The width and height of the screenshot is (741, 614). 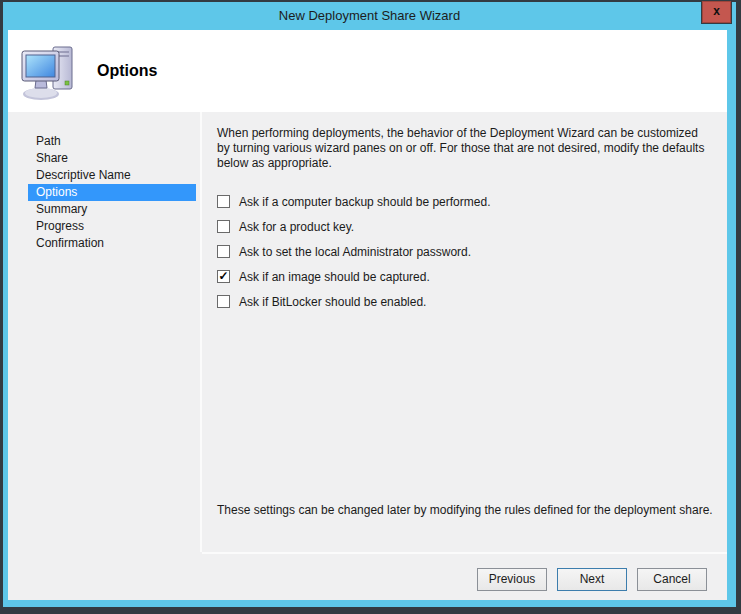 What do you see at coordinates (512, 580) in the screenshot?
I see `previous-button: Previous` at bounding box center [512, 580].